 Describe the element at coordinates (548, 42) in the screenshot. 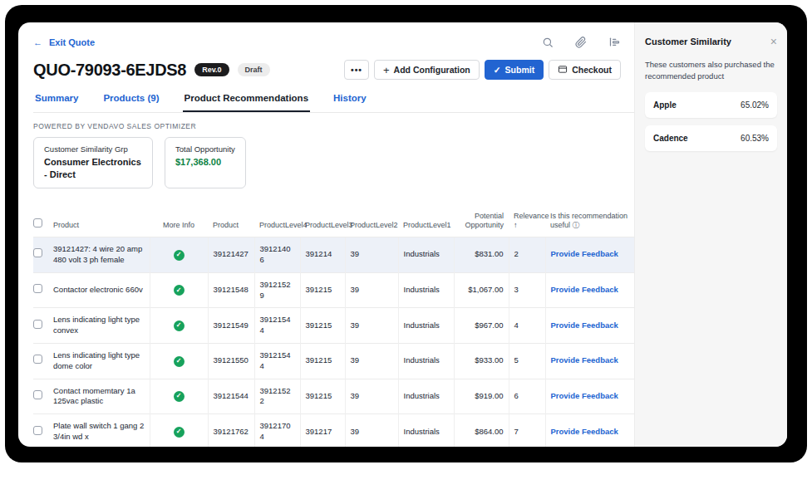

I see `search-icon` at that location.